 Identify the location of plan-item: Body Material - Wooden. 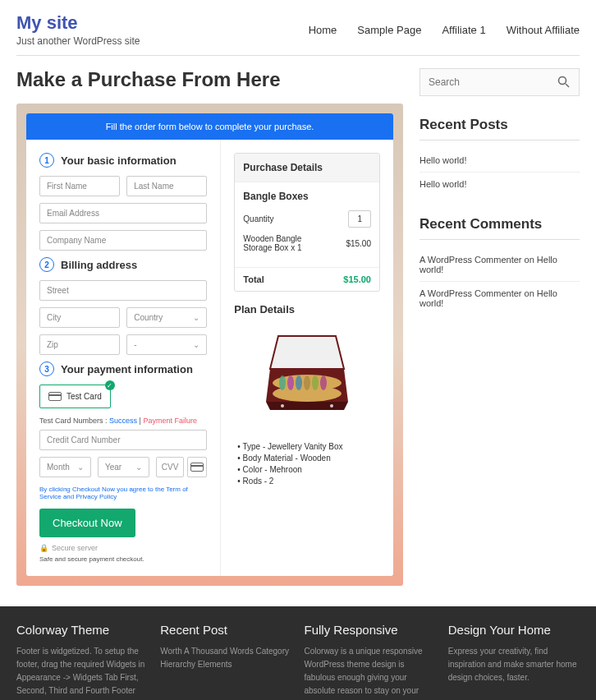
(309, 458).